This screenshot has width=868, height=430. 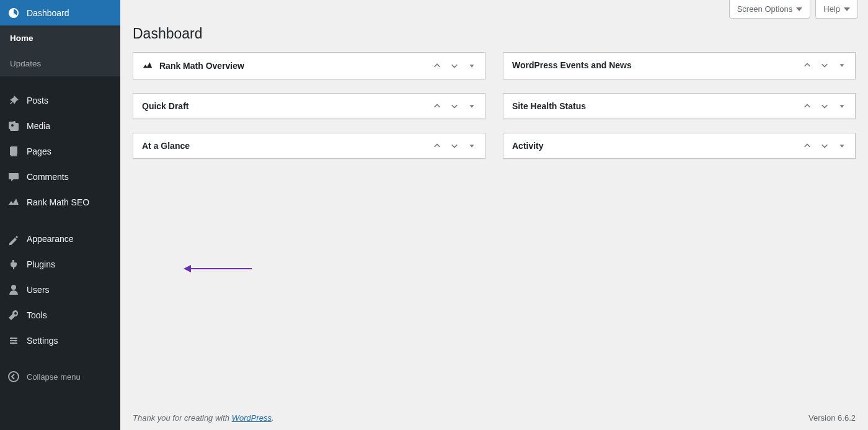 I want to click on sidebar-item-pages: Pages, so click(x=60, y=151).